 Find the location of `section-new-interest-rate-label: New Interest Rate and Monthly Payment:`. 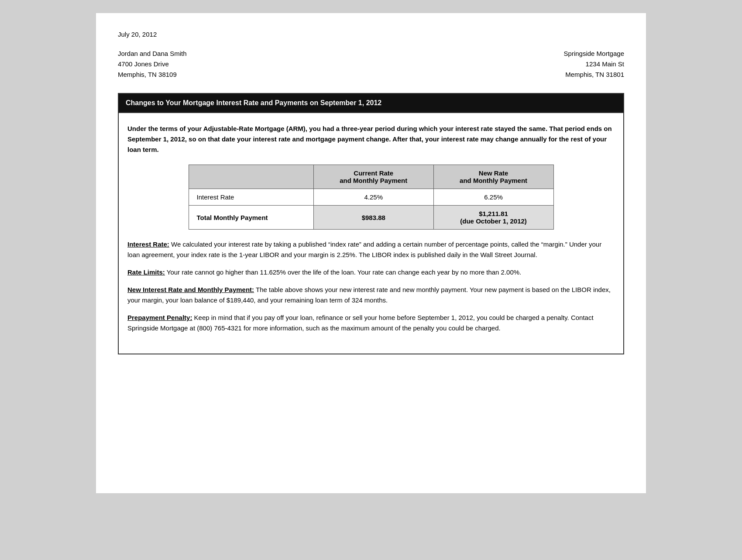

section-new-interest-rate-label: New Interest Rate and Monthly Payment: is located at coordinates (191, 290).